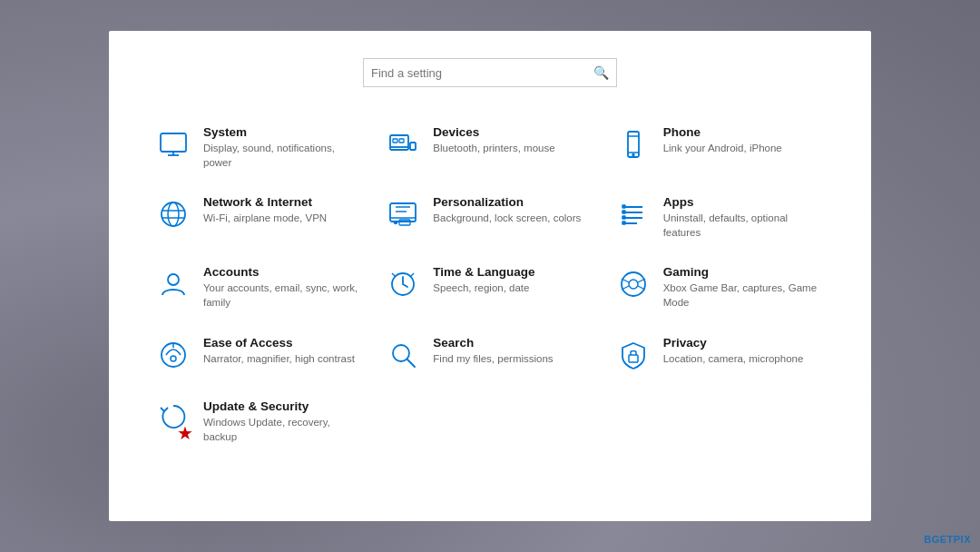  What do you see at coordinates (733, 343) in the screenshot?
I see `privacy-title: Privacy` at bounding box center [733, 343].